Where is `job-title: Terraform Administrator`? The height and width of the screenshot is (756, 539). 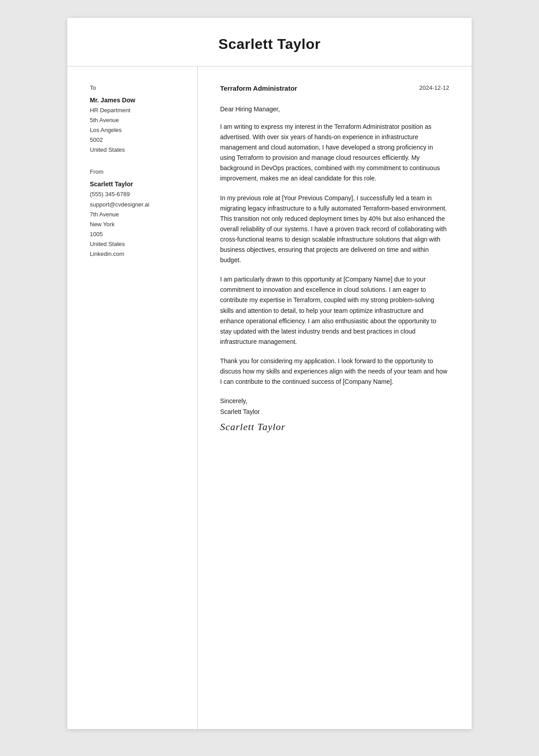
job-title: Terraform Administrator is located at coordinates (259, 88).